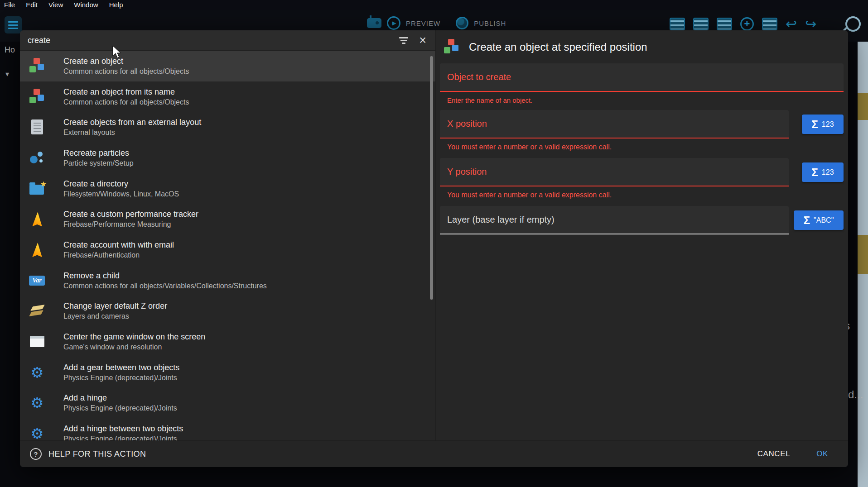 The image size is (868, 487). I want to click on object-to-create-field: Object to create, so click(641, 78).